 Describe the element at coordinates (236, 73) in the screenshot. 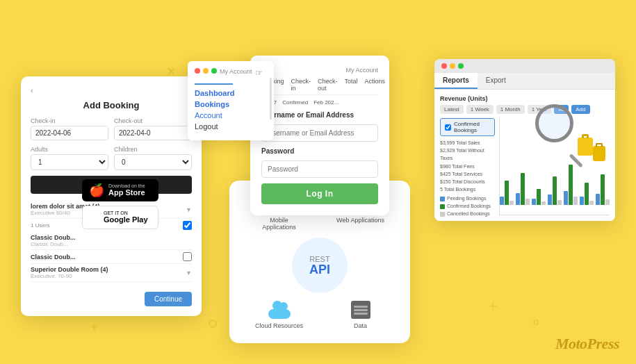

I see `dm-my-account: My Account` at that location.